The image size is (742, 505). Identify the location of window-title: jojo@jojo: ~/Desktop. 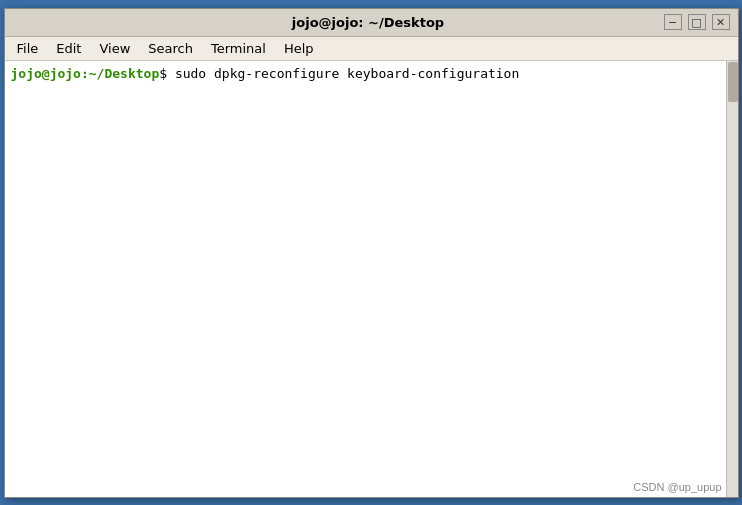
(368, 22).